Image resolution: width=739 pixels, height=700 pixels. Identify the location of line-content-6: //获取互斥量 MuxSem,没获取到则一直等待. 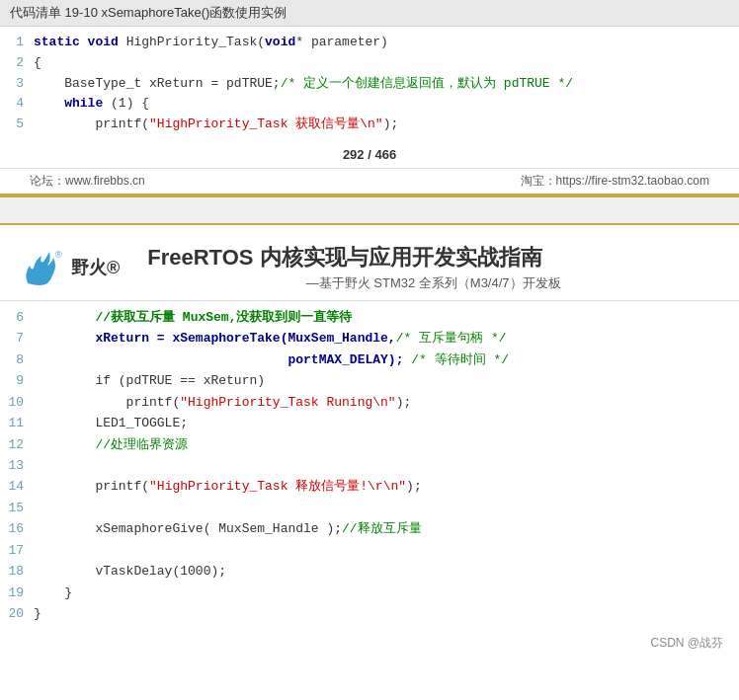
(383, 318).